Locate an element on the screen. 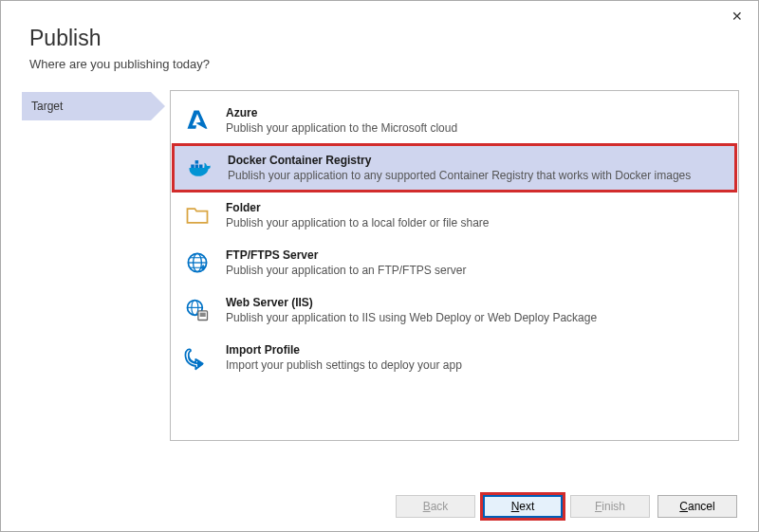  page-title: Publish is located at coordinates (380, 38).